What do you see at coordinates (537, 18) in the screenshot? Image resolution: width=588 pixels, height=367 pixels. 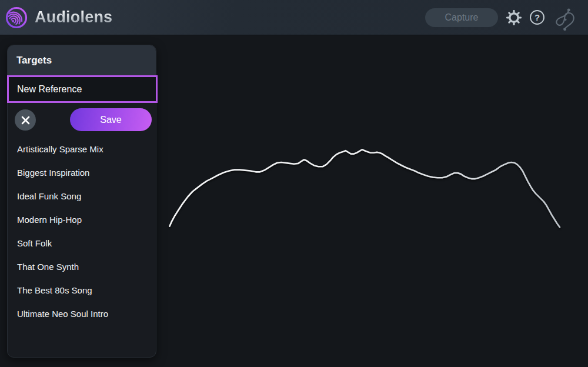 I see `help-button: ?` at bounding box center [537, 18].